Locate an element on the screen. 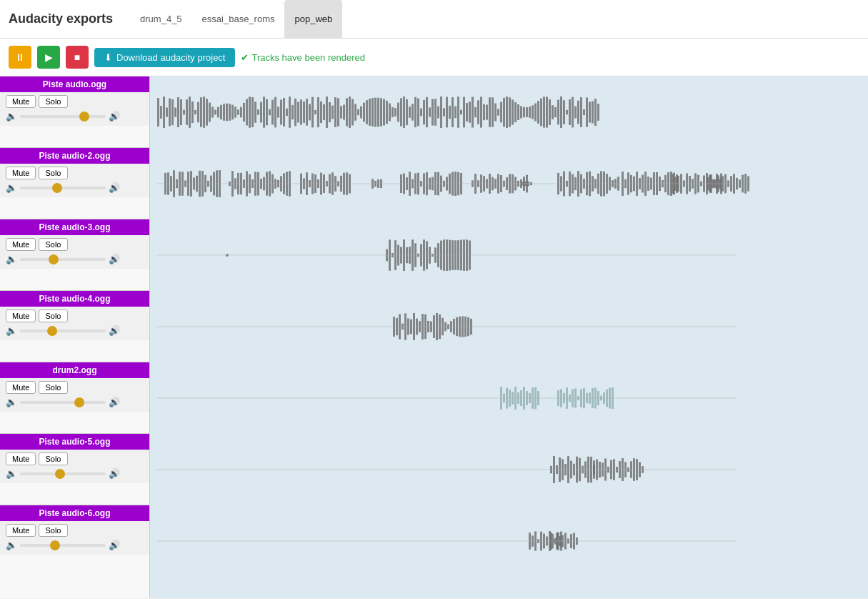 This screenshot has width=868, height=599. track-3-controls: Mute Solo 🔈 🔊 is located at coordinates (74, 252).